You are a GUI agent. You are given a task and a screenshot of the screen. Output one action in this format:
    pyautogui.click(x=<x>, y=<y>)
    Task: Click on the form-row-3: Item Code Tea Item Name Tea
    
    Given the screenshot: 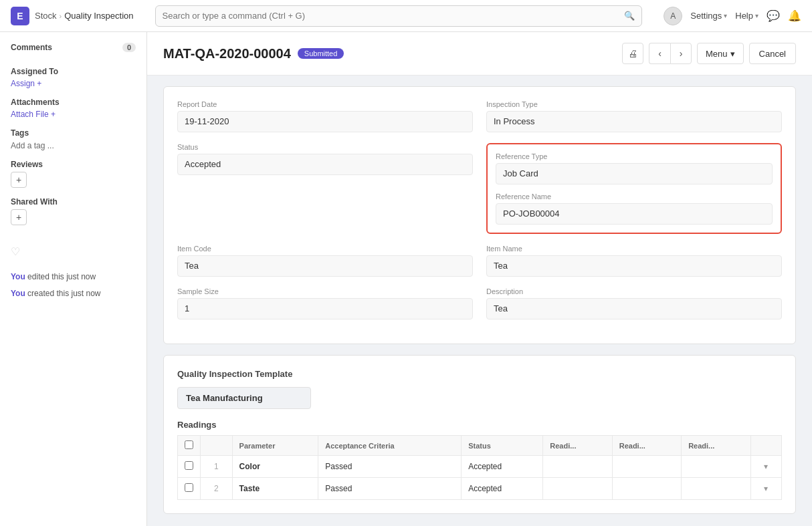 What is the action you would take?
    pyautogui.click(x=480, y=261)
    